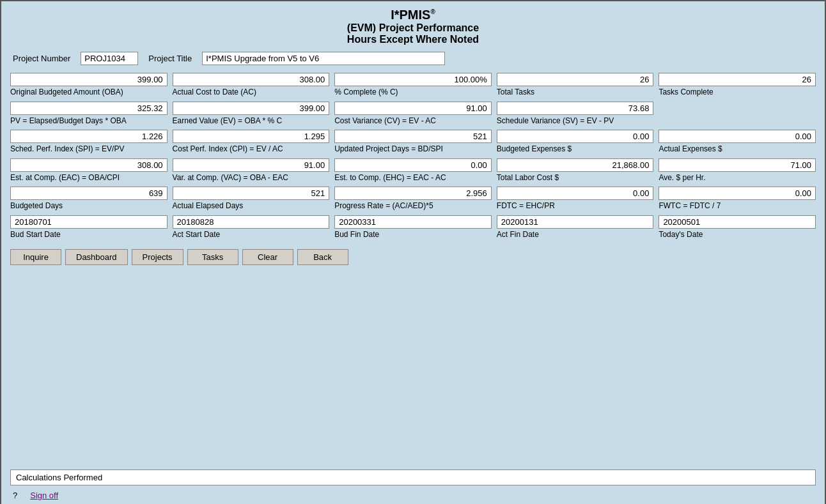 Image resolution: width=826 pixels, height=504 pixels. I want to click on project-title-label: Project Title, so click(170, 59).